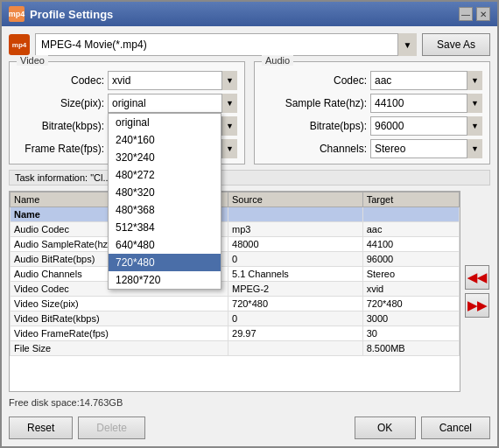  Describe the element at coordinates (165, 140) in the screenshot. I see `size-option-240x160: 240*160` at that location.